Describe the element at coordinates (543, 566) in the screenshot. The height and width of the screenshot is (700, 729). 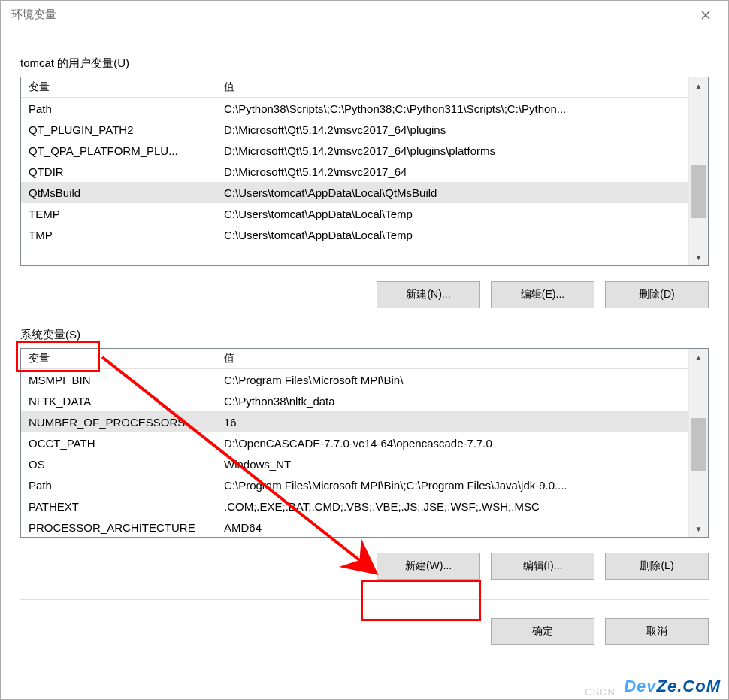
I see `system-edit-button: 编辑(I)...` at that location.